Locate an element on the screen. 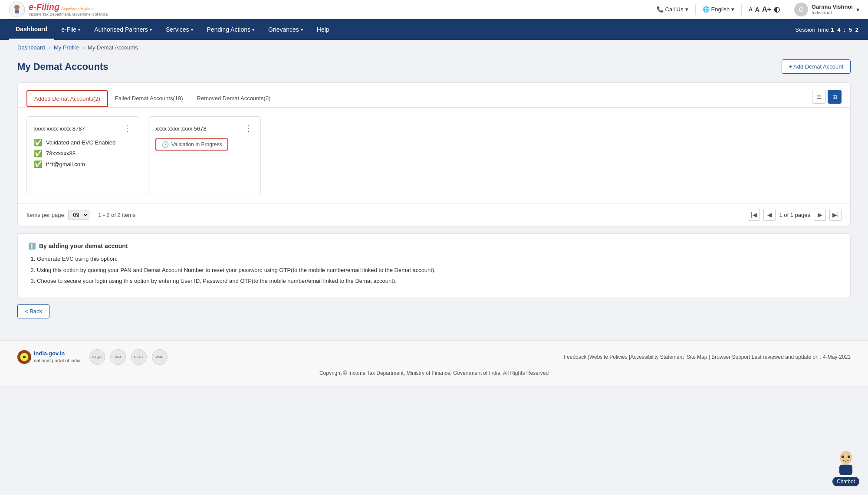  user-role: Individual is located at coordinates (832, 13).